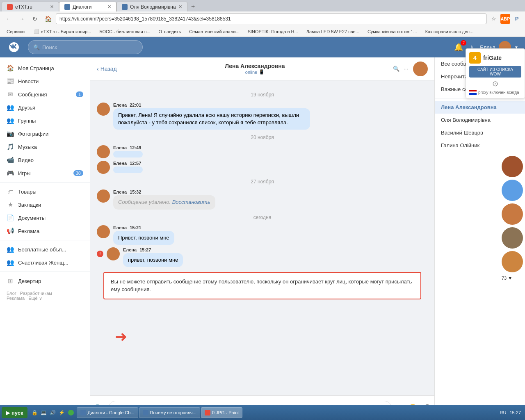 The image size is (525, 420). Describe the element at coordinates (45, 249) in the screenshot. I see `sidebar-item-classifieds: 👥 Бесплатные объя...` at that location.